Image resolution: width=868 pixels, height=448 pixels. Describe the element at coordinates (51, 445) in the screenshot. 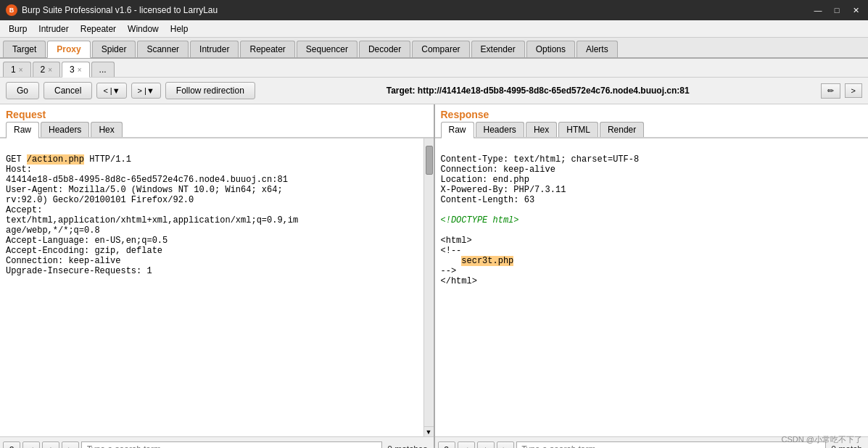

I see `request-search-add: +` at that location.